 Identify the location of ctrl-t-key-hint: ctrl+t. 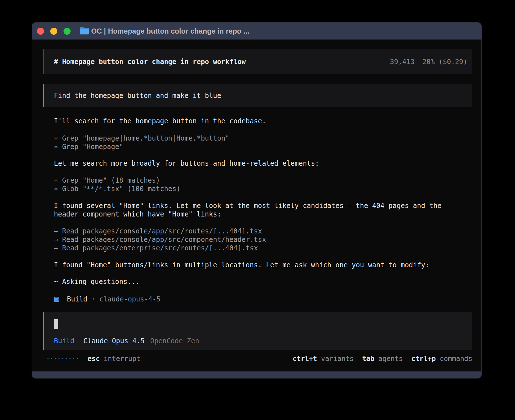
(305, 359).